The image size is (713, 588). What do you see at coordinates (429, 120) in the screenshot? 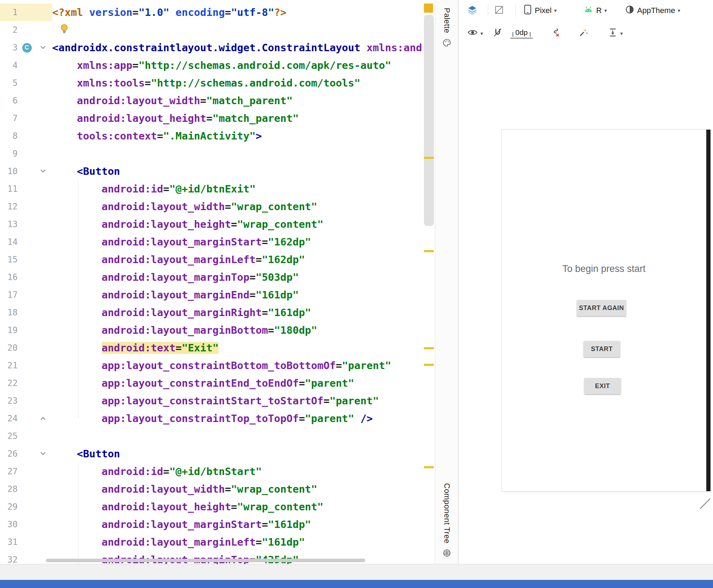
I see `vertical-scrollbar` at bounding box center [429, 120].